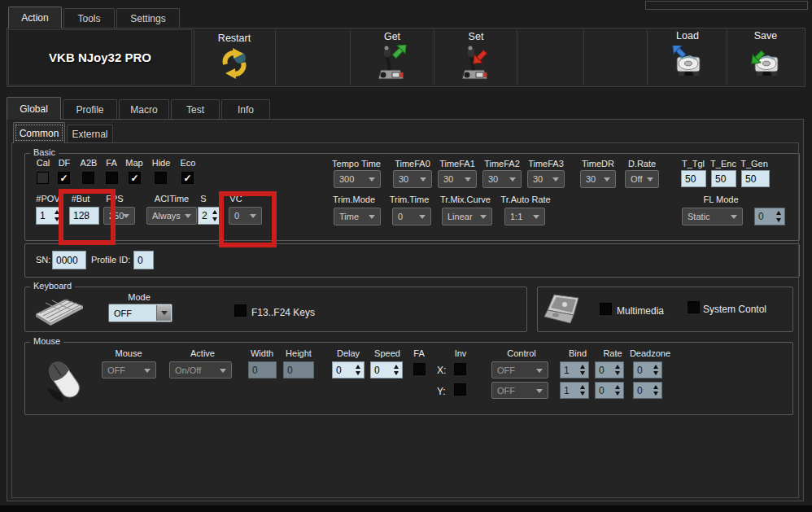 Image resolution: width=812 pixels, height=512 pixels. Describe the element at coordinates (762, 217) in the screenshot. I see `flmode-spin-value: 0` at that location.